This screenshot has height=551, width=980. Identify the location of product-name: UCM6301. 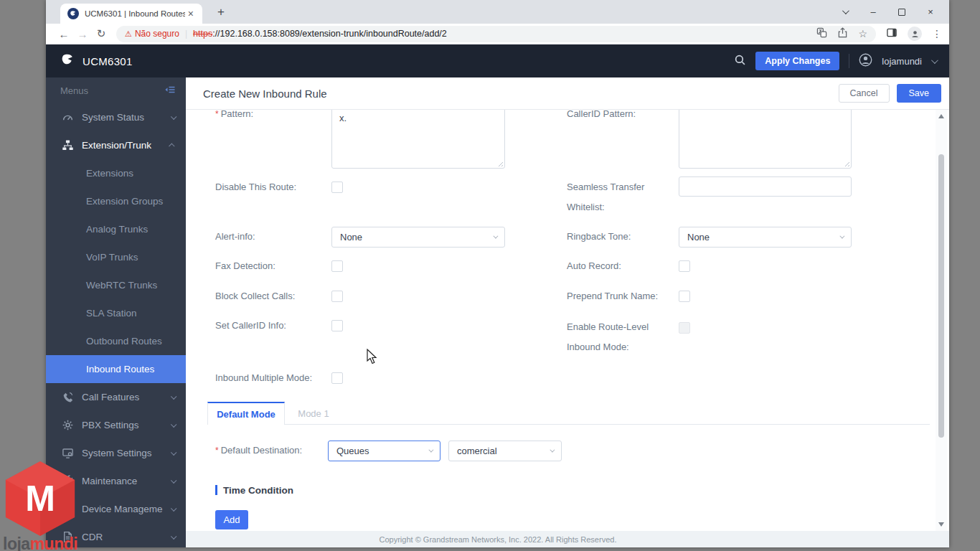
(108, 62).